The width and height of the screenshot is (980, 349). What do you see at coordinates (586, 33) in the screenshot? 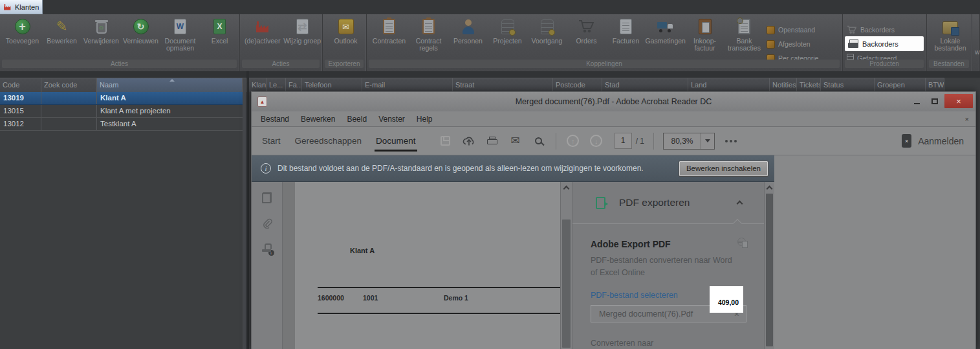
I see `ribbon-item-orders: Orders` at bounding box center [586, 33].